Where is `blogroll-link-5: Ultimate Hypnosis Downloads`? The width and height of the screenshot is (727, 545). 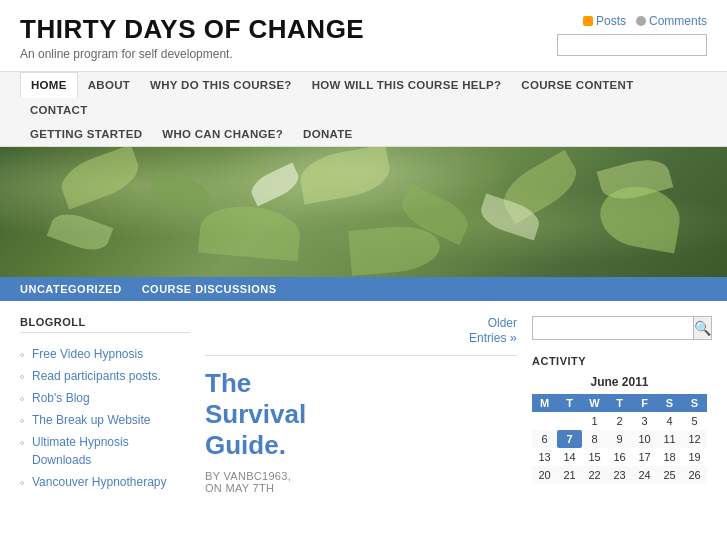 blogroll-link-5: Ultimate Hypnosis Downloads is located at coordinates (80, 451).